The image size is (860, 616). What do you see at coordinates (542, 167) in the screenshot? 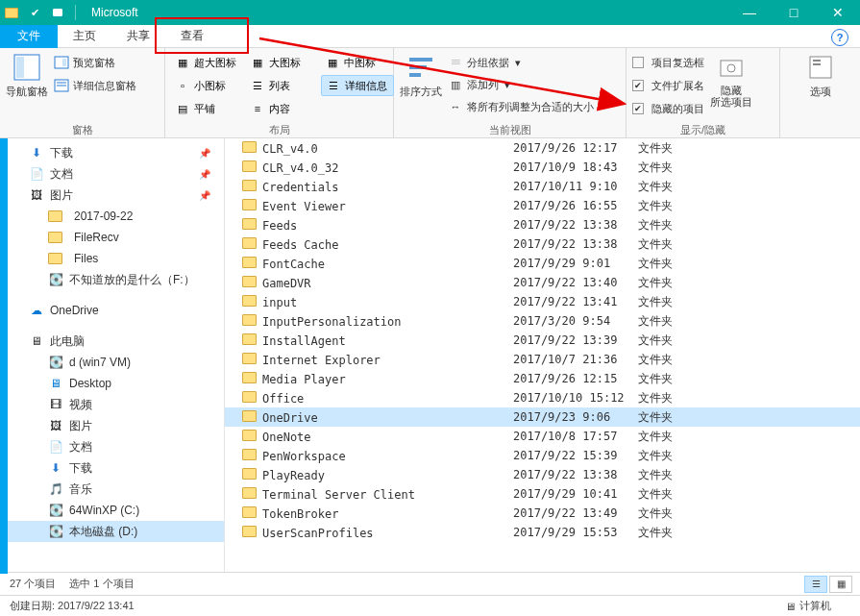
I see `file-row: CLR_v4.0_322017/10/9 18:43文件夹` at bounding box center [542, 167].